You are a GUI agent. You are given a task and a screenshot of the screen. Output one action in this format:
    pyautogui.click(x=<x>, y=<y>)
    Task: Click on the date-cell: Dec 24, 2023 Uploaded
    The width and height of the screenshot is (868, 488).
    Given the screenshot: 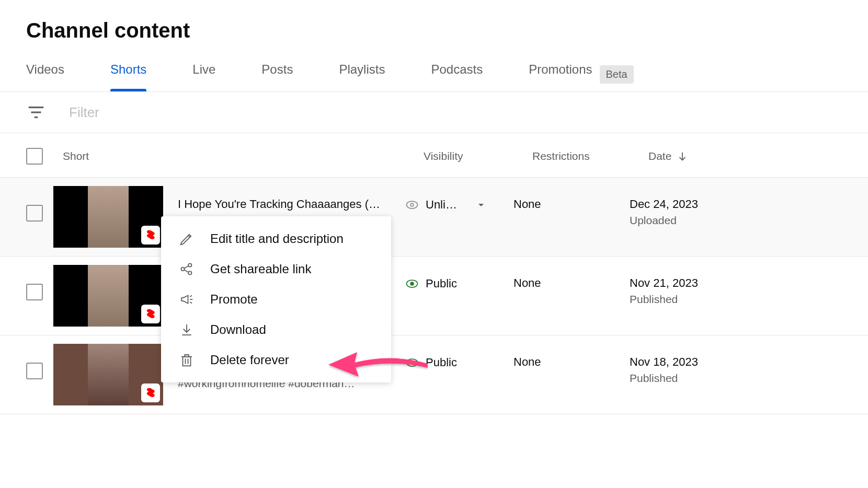 What is the action you would take?
    pyautogui.click(x=682, y=206)
    